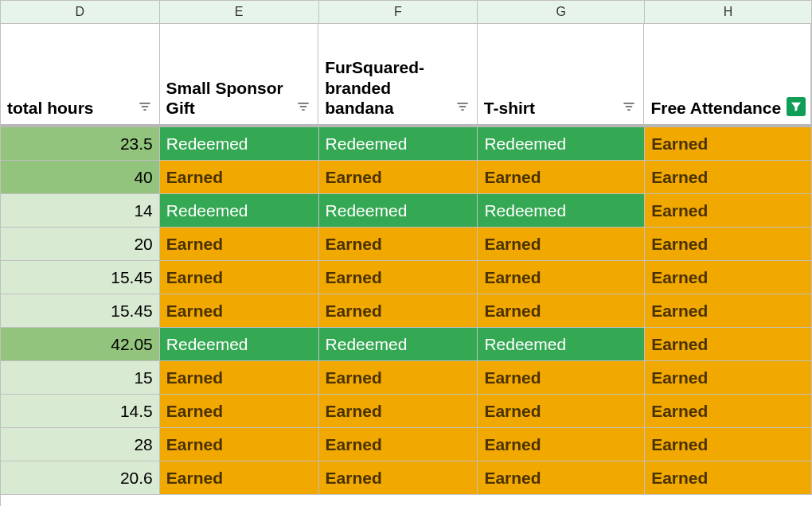 This screenshot has width=812, height=506. Describe the element at coordinates (406, 144) in the screenshot. I see `table-row: 23.5RedeemedRedeemedRedeemedEarned` at that location.